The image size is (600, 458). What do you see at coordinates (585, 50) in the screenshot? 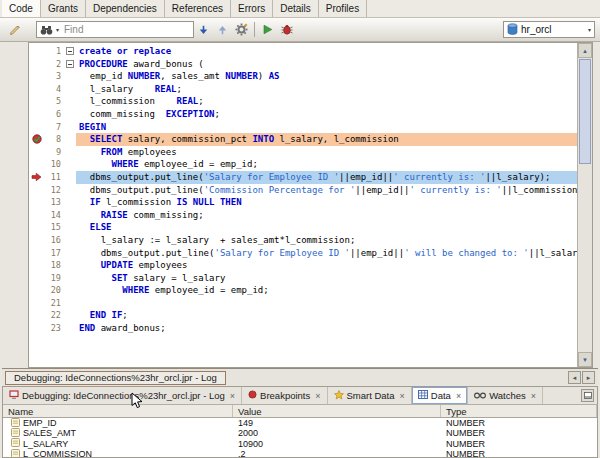
I see `scroll-up-button: ▲` at bounding box center [585, 50].